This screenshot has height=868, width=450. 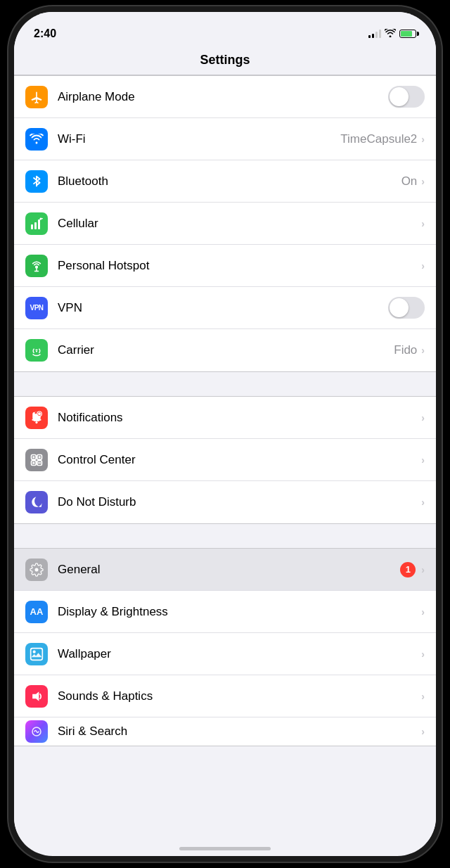 What do you see at coordinates (223, 308) in the screenshot?
I see `vpn-label: VPN` at bounding box center [223, 308].